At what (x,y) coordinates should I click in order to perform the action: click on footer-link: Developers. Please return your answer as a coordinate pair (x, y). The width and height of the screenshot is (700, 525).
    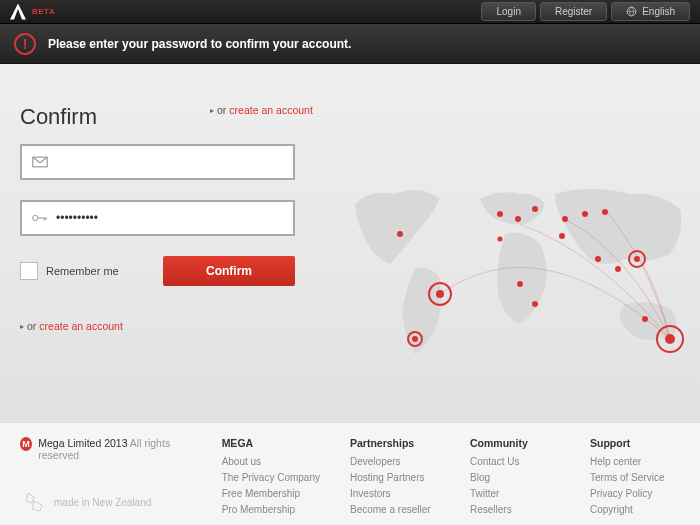
    Looking at the image, I should click on (395, 462).